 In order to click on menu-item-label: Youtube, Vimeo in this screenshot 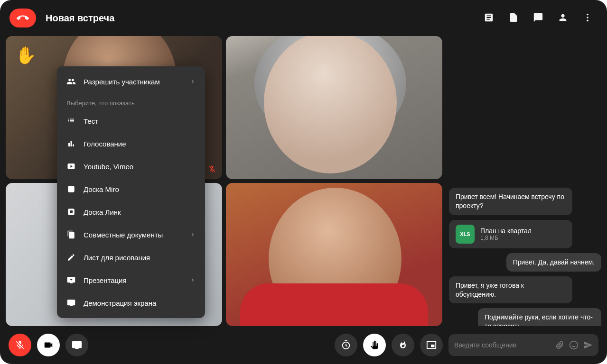, I will do `click(108, 167)`.